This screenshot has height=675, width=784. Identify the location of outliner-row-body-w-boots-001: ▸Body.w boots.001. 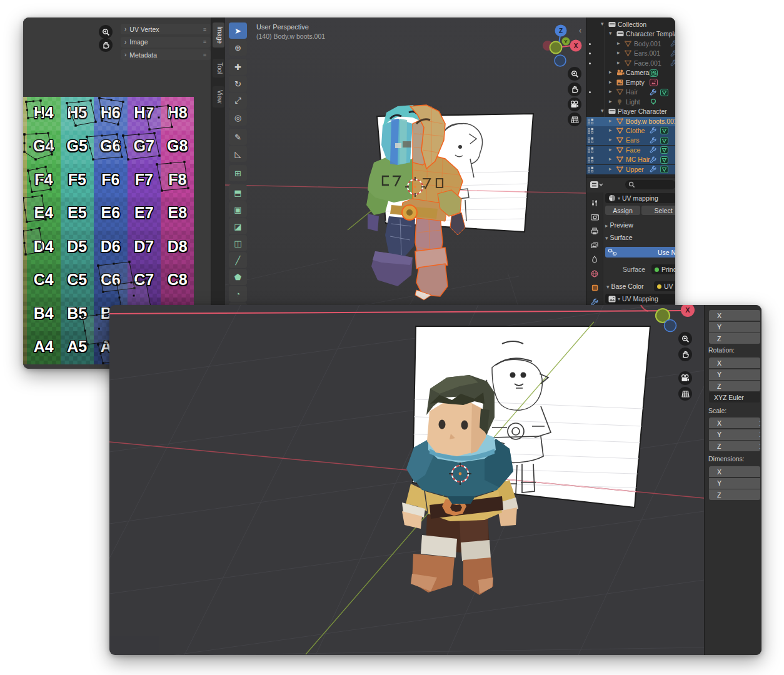
(631, 121).